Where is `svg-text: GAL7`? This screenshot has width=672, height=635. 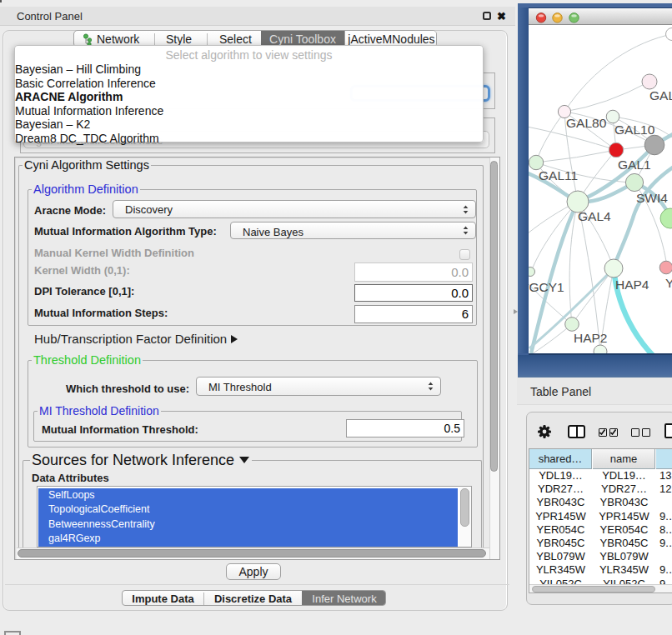
svg-text: GAL7 is located at coordinates (660, 95).